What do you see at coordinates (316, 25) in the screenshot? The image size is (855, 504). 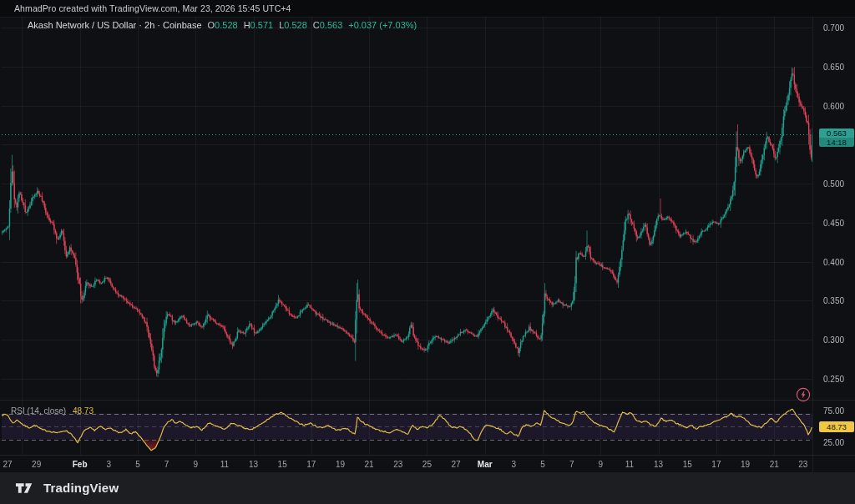 I see `close-label: C` at bounding box center [316, 25].